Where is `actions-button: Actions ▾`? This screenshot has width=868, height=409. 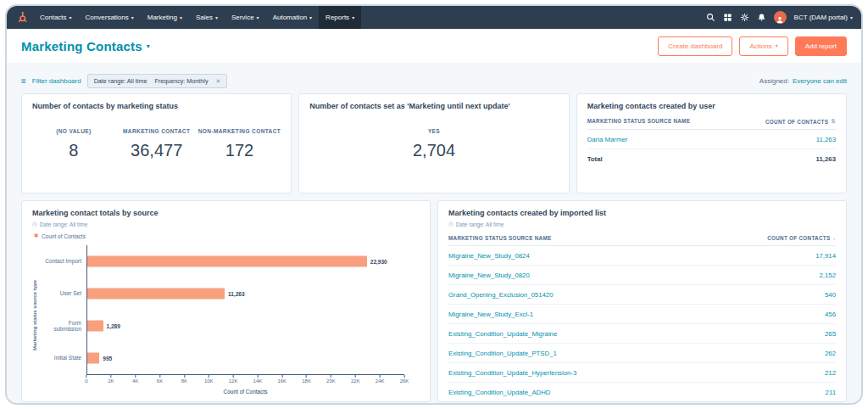
actions-button: Actions ▾ is located at coordinates (763, 46).